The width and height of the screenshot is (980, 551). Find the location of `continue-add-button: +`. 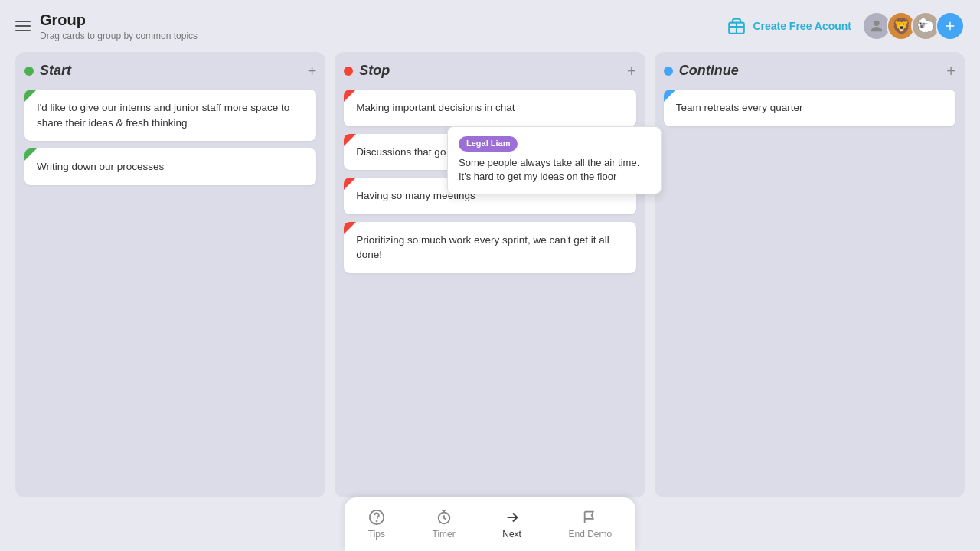

continue-add-button: + is located at coordinates (951, 71).